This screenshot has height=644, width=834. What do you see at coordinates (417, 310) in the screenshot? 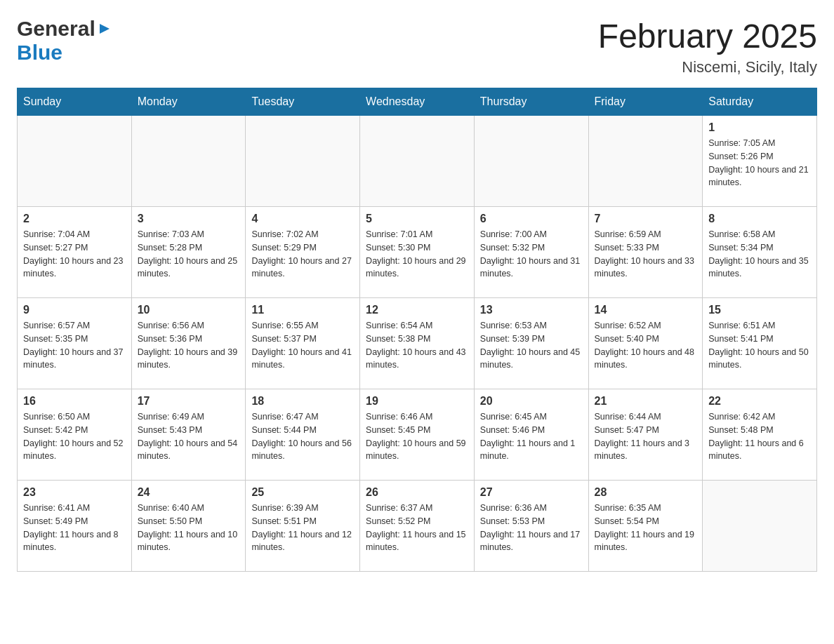
I see `day-number: 12` at bounding box center [417, 310].